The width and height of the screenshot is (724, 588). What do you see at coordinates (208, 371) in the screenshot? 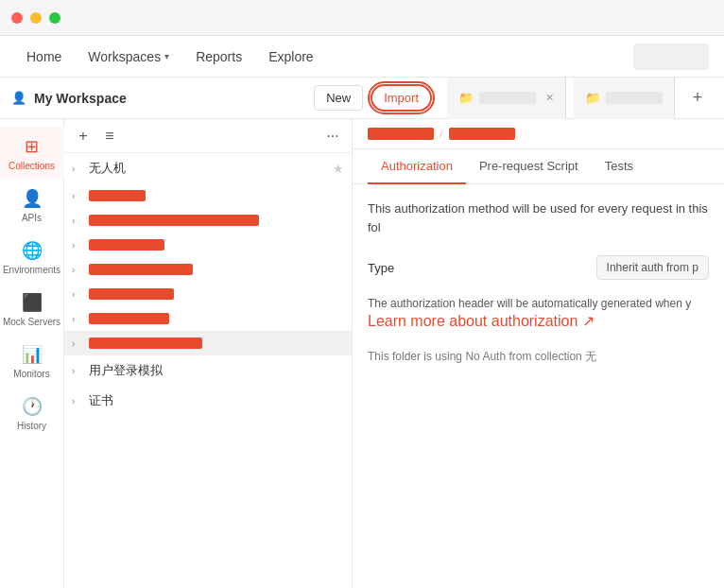
I see `list-item: › 用户登录模拟` at bounding box center [208, 371].